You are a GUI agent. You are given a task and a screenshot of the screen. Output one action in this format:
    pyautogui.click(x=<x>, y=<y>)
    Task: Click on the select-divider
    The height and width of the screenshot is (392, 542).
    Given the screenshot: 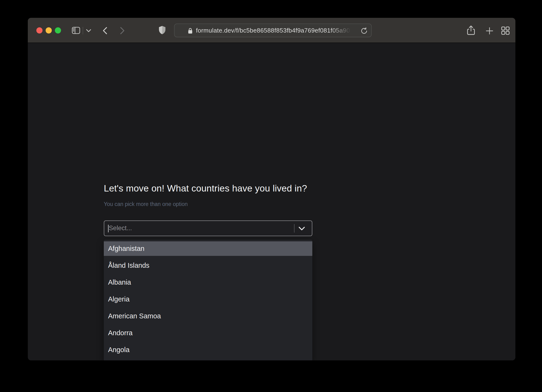 What is the action you would take?
    pyautogui.click(x=294, y=228)
    